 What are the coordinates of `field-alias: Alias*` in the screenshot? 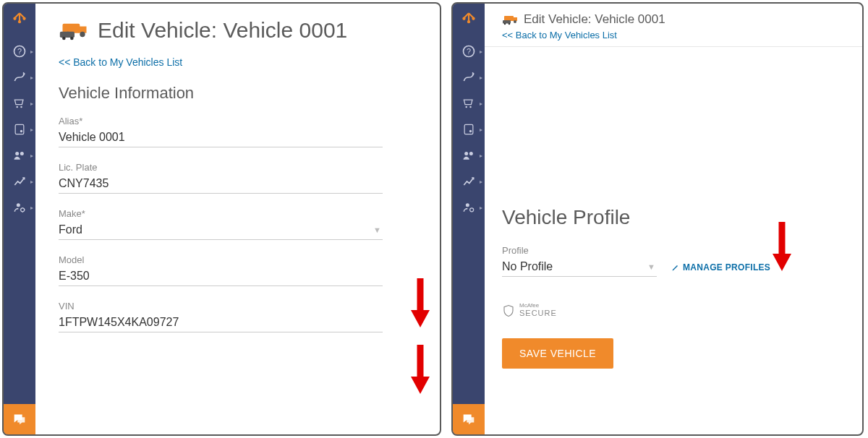 It's located at (239, 132).